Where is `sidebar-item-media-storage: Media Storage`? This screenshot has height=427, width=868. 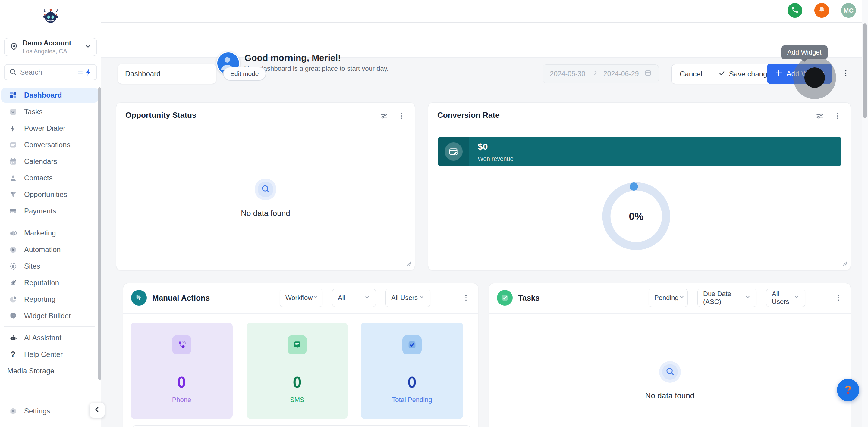 sidebar-item-media-storage: Media Storage is located at coordinates (50, 371).